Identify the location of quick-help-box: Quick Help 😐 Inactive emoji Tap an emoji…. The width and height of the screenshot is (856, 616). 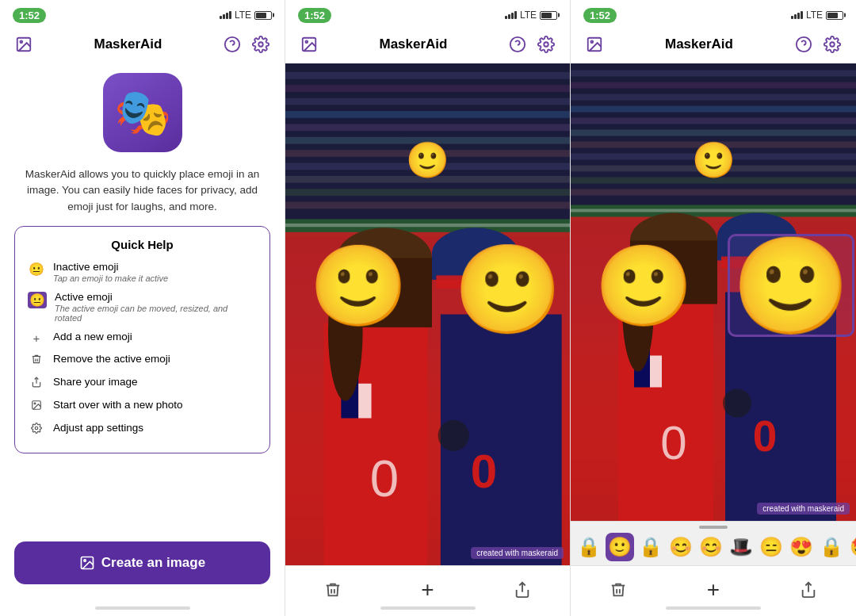
(143, 339).